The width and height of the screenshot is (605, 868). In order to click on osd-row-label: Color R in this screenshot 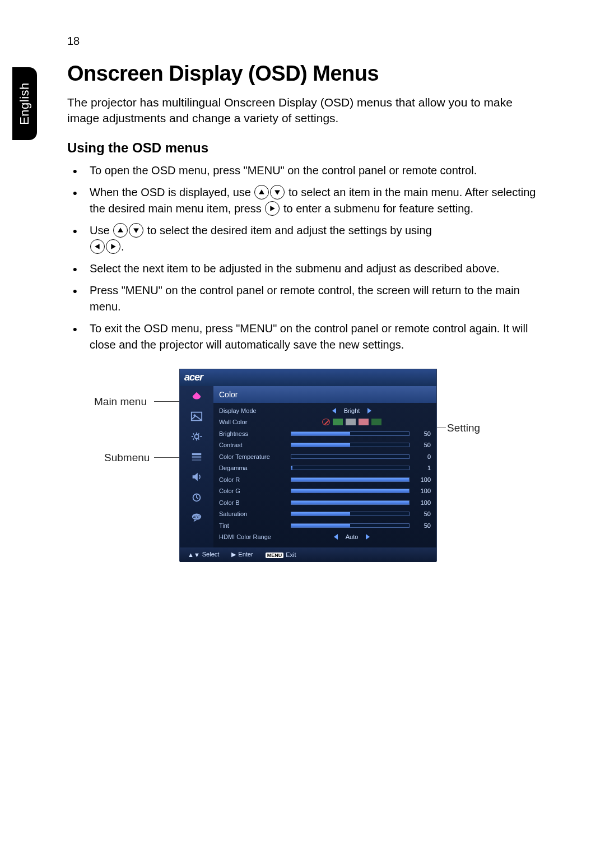, I will do `click(255, 480)`.